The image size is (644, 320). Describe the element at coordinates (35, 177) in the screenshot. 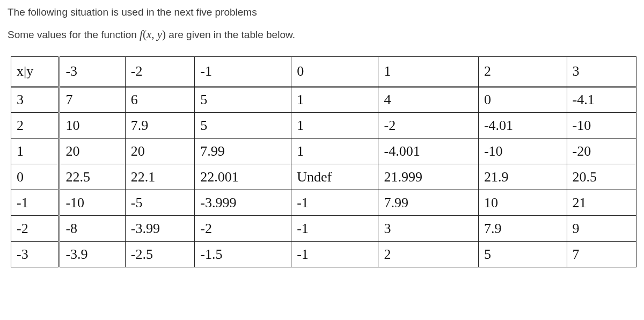

I see `row-header: 0` at that location.